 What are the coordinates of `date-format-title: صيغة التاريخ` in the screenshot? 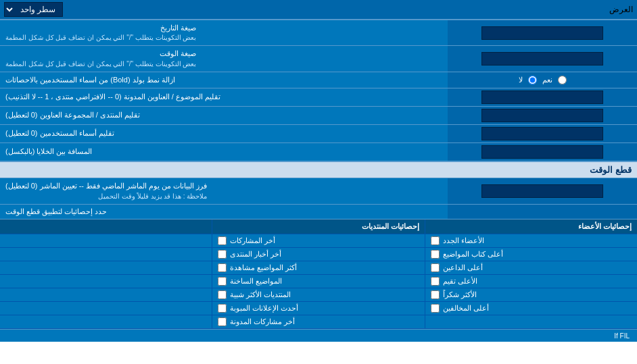 It's located at (179, 28).